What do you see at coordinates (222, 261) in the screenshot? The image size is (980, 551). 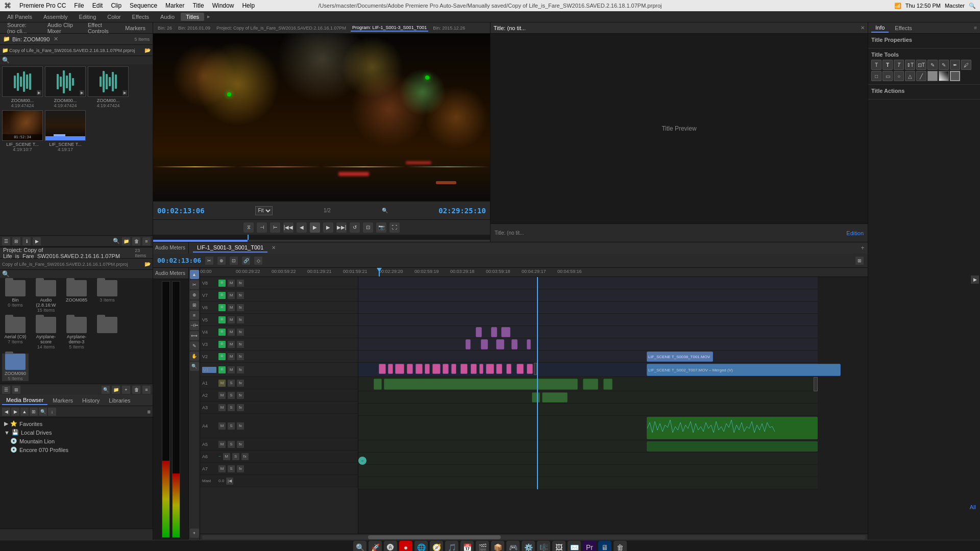 I see `tl-ripple-btn: ⊕` at bounding box center [222, 261].